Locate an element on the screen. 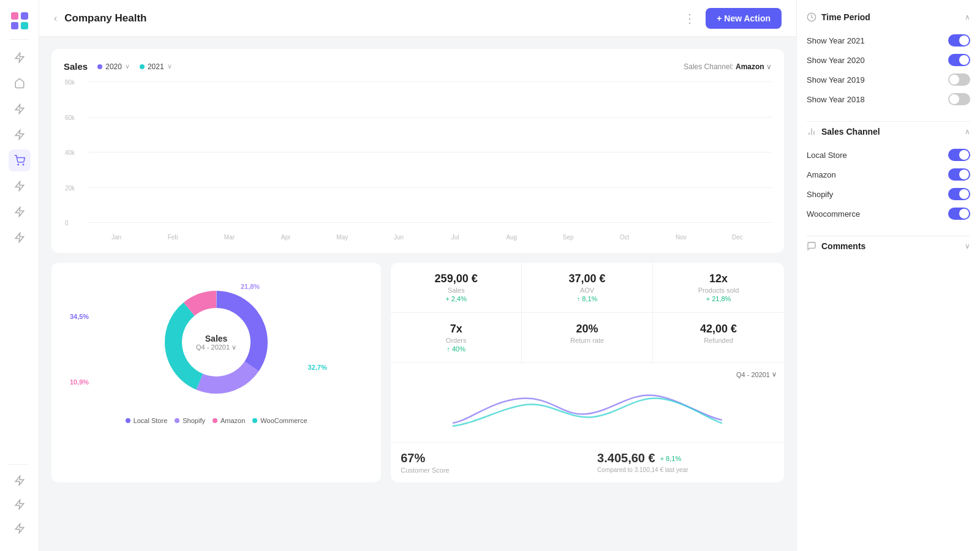 The image size is (980, 551). donut-label-amazon: 10,9% is located at coordinates (80, 382).